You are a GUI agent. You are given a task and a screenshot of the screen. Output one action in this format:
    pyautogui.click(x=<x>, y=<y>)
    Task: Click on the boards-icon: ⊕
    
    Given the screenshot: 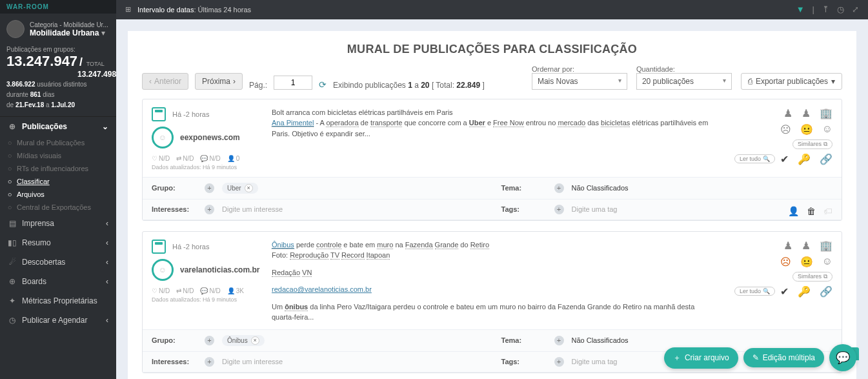 What is the action you would take?
    pyautogui.click(x=12, y=282)
    